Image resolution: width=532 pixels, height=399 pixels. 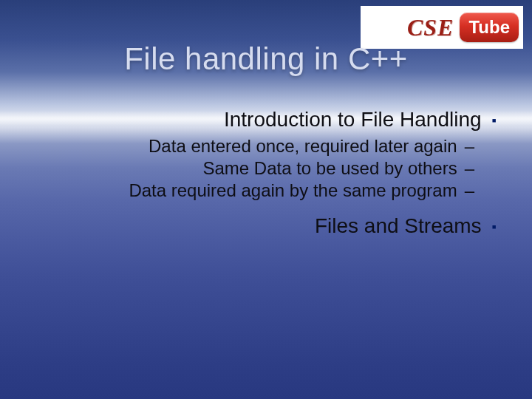 I want to click on section-heading-intro: Introduction to File Handling ▪, so click(x=263, y=120).